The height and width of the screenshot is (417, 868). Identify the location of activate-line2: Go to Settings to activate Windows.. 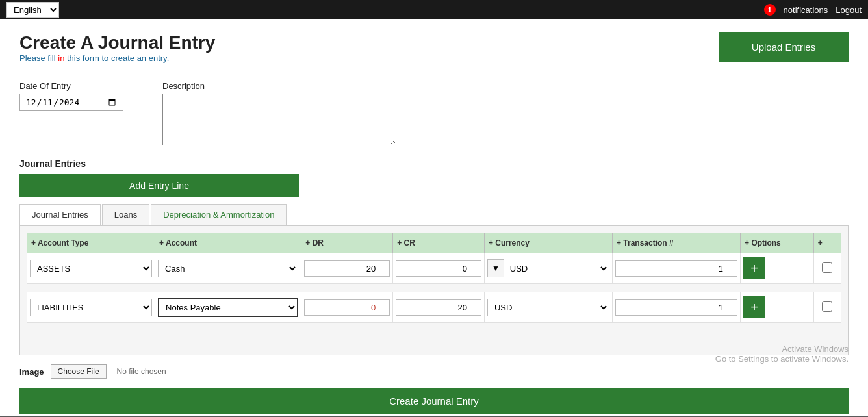
(782, 359).